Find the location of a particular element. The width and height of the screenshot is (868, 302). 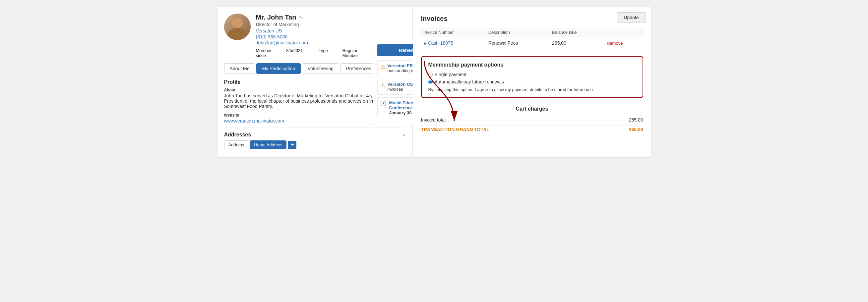

edit-name-icon: ✎ is located at coordinates (301, 18).